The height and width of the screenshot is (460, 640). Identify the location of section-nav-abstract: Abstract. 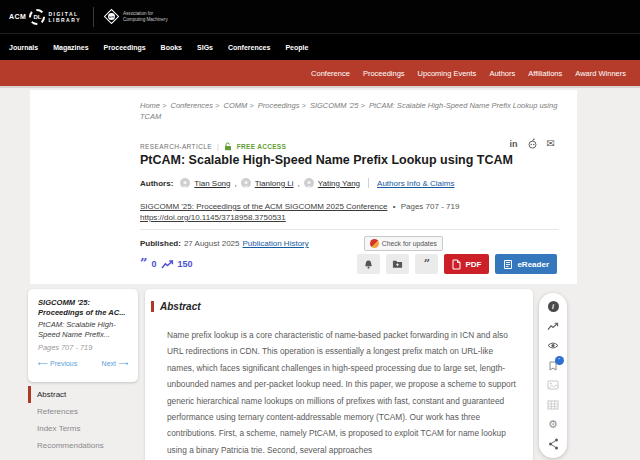
(84, 394).